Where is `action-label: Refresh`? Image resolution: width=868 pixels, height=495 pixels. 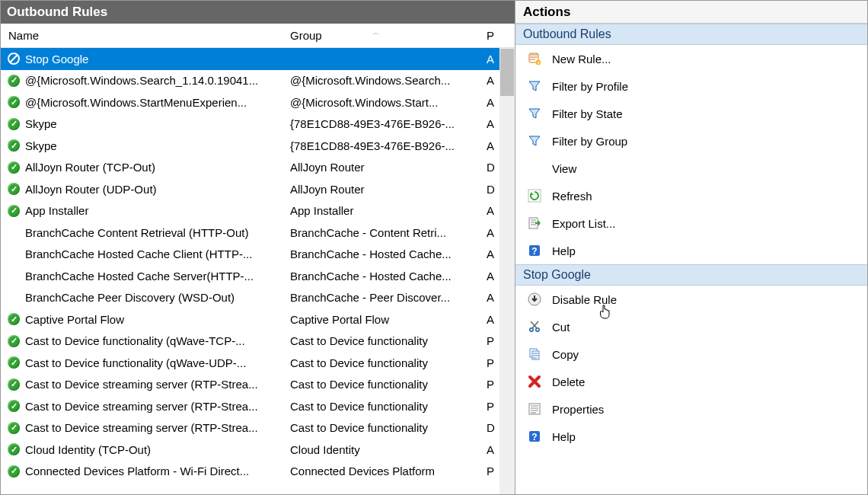 action-label: Refresh is located at coordinates (573, 196).